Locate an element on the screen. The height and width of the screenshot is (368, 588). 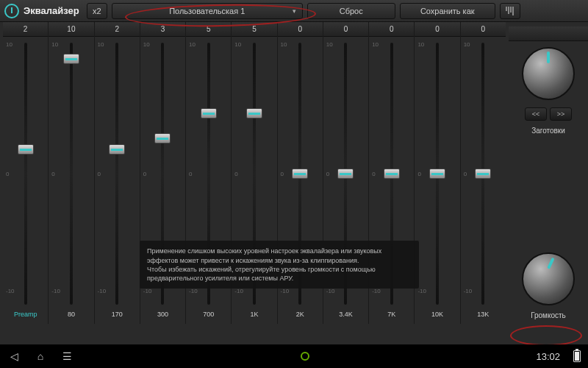
slider-value: 3 is located at coordinates (163, 29).